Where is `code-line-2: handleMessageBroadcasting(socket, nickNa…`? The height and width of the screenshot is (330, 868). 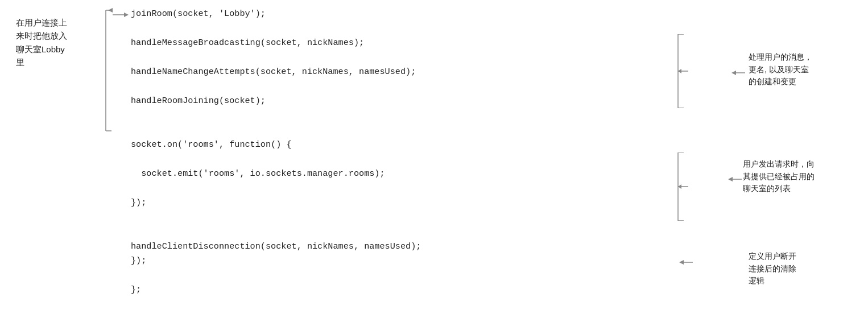 code-line-2: handleMessageBroadcasting(socket, nickNa… is located at coordinates (411, 43).